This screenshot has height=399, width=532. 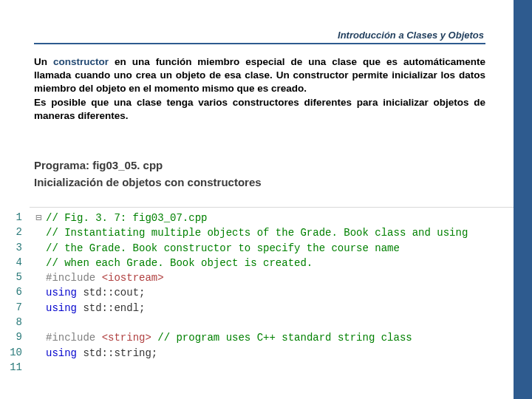 I want to click on line-number: 9, so click(x=11, y=337).